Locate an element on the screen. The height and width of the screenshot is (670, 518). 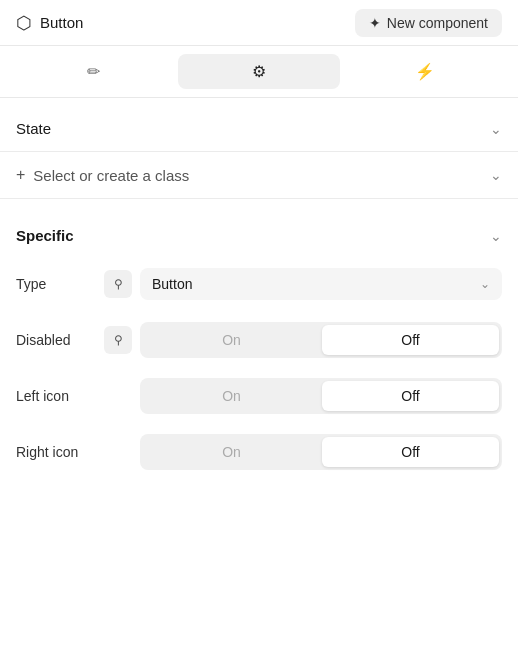
left-icon-on-button: On is located at coordinates (232, 396).